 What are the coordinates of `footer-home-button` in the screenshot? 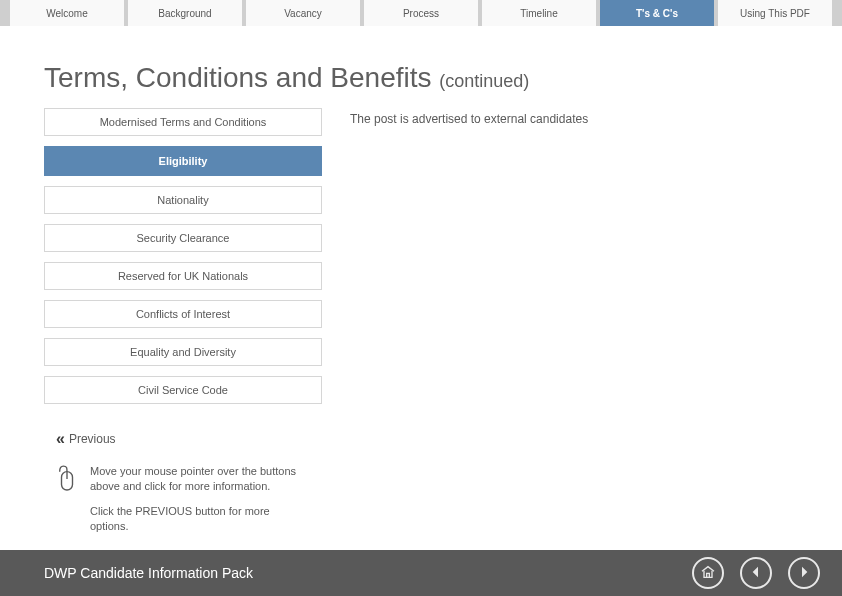 It's located at (708, 573).